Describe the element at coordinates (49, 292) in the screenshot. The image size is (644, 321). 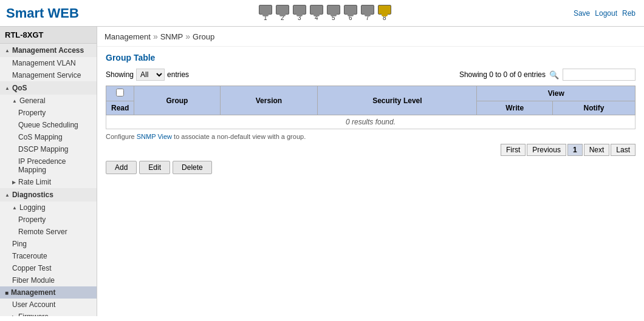
I see `sidebar-item-management: ■ Management` at that location.